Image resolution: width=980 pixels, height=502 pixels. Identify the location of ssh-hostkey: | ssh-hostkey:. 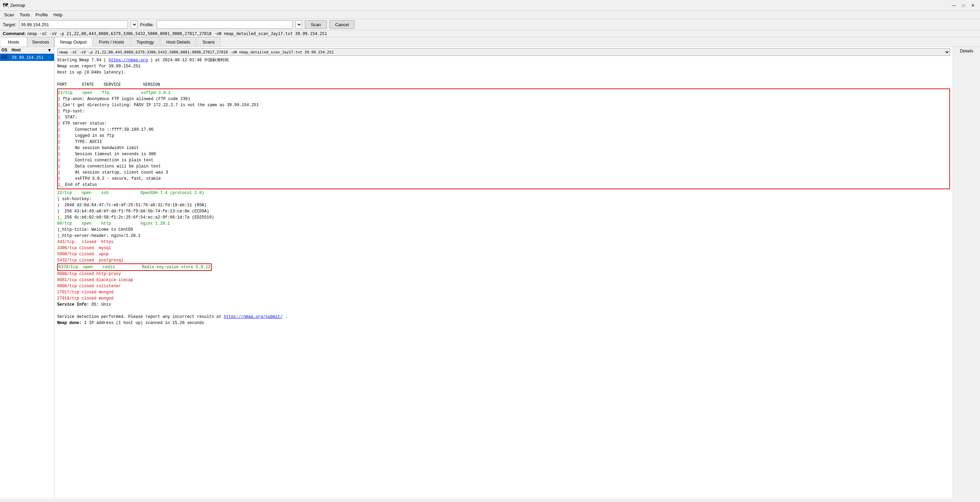
(504, 199).